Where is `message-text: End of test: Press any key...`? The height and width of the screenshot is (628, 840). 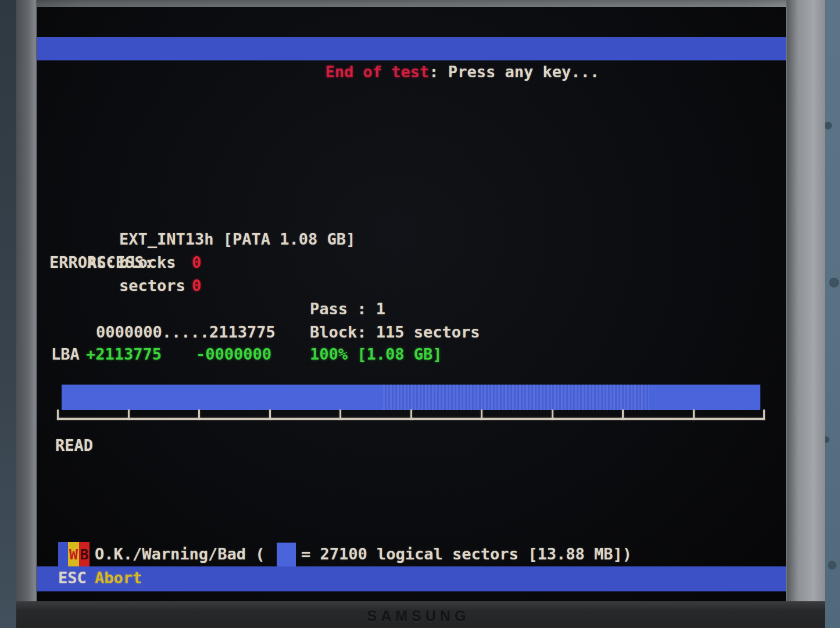
message-text: End of test: Press any key... is located at coordinates (434, 49).